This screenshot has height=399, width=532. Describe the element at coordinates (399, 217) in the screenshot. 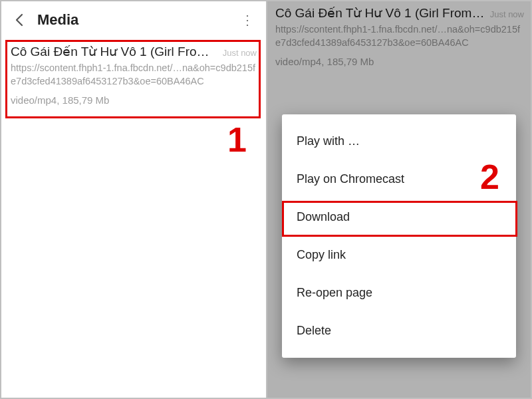

I see `menu-option-download: Download` at that location.